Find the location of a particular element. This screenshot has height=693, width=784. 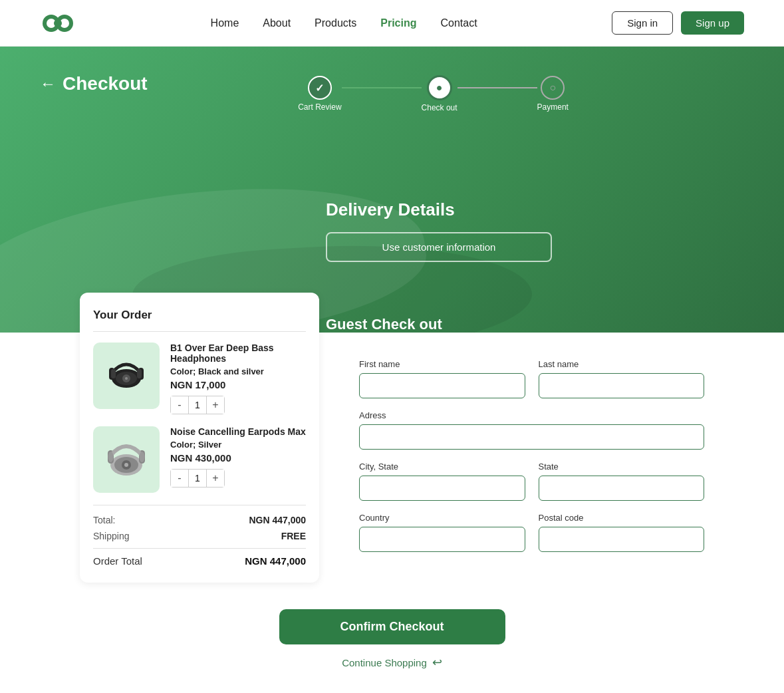

order-total-label: Order Total is located at coordinates (118, 561).